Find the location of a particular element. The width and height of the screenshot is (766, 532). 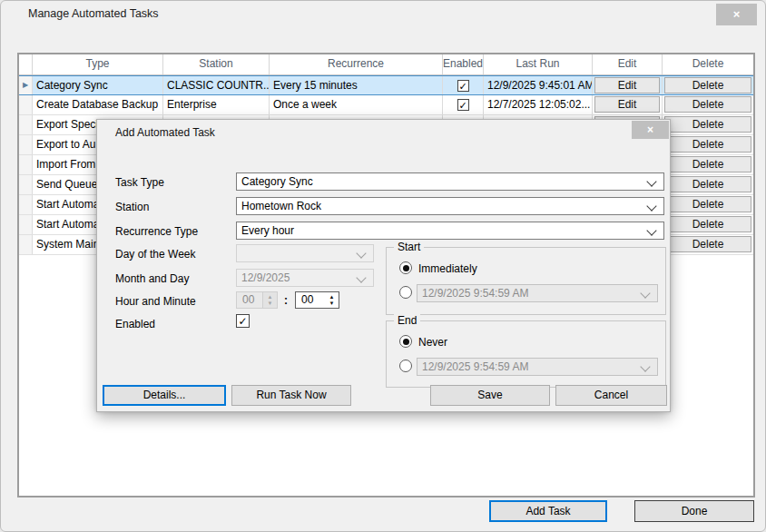

row-selector-arrow-icon: ▶ is located at coordinates (25, 85).